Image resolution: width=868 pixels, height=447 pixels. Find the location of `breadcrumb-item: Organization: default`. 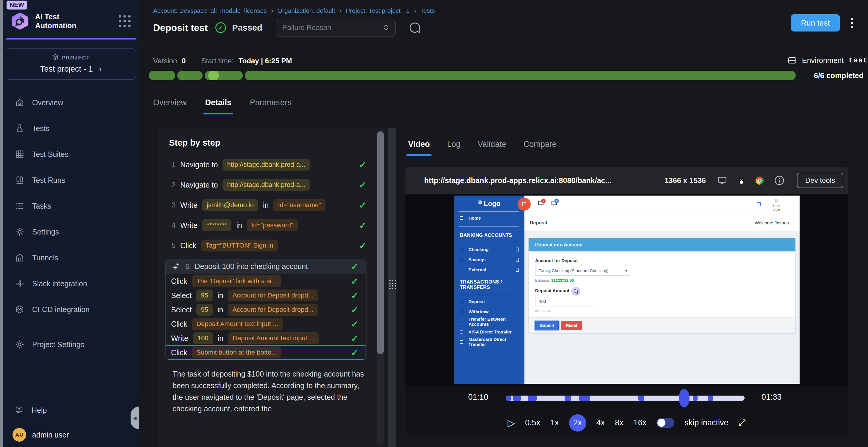

breadcrumb-item: Organization: default is located at coordinates (307, 11).